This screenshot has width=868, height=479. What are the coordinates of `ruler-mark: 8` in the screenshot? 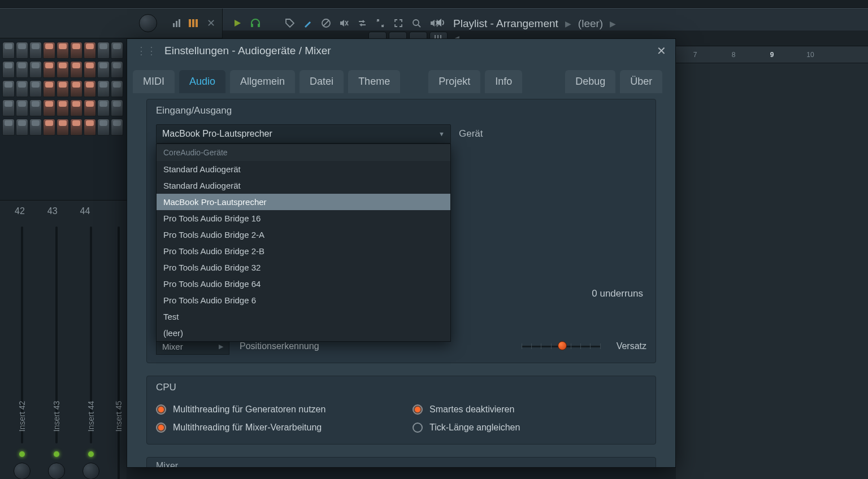 It's located at (734, 55).